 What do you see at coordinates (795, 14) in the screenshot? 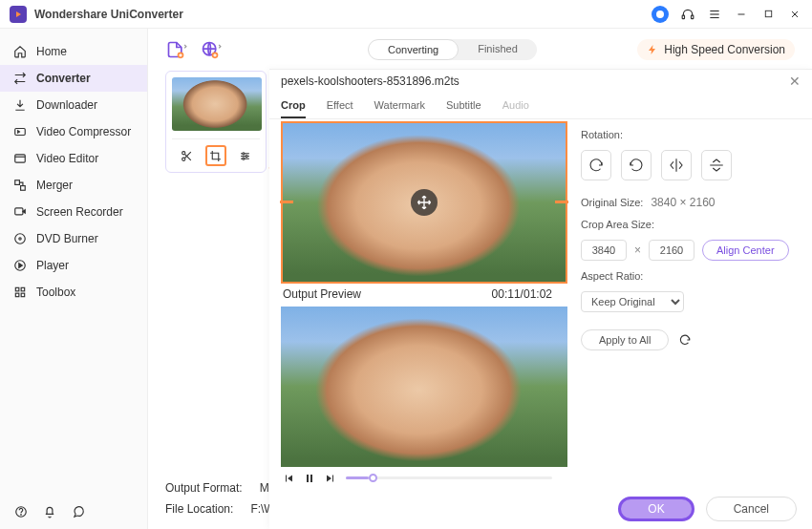
I see `close-icon` at bounding box center [795, 14].